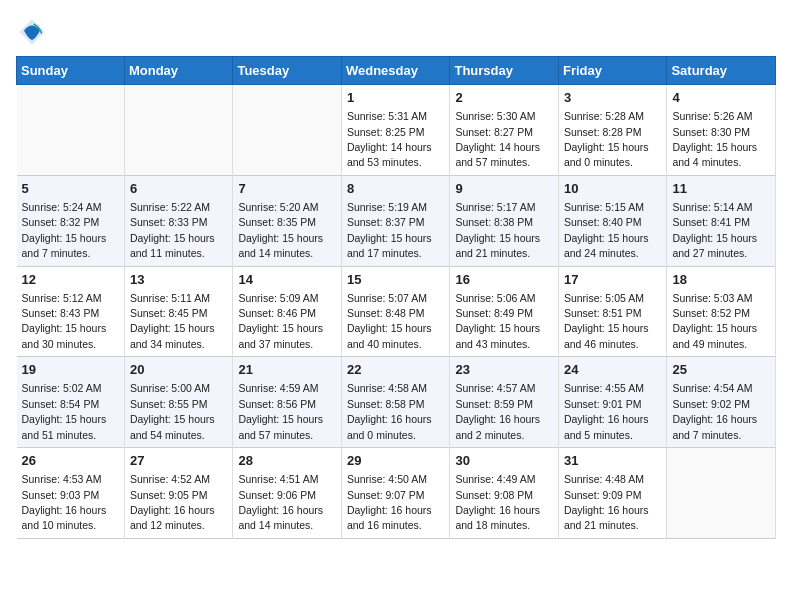  I want to click on day-info: Sunrise: 5:15 AM Sunset: 8:40 PM Dayligh…, so click(606, 230).